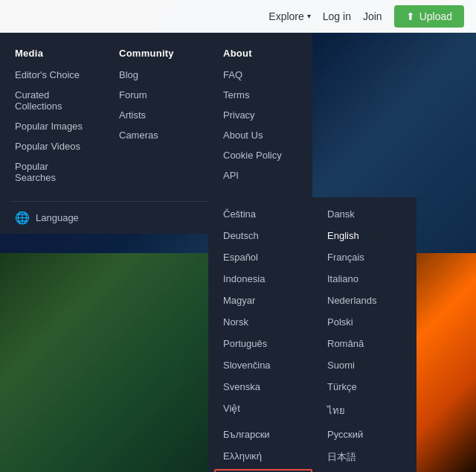 The image size is (476, 472). I want to click on lang-norsk: Norsk, so click(260, 322).